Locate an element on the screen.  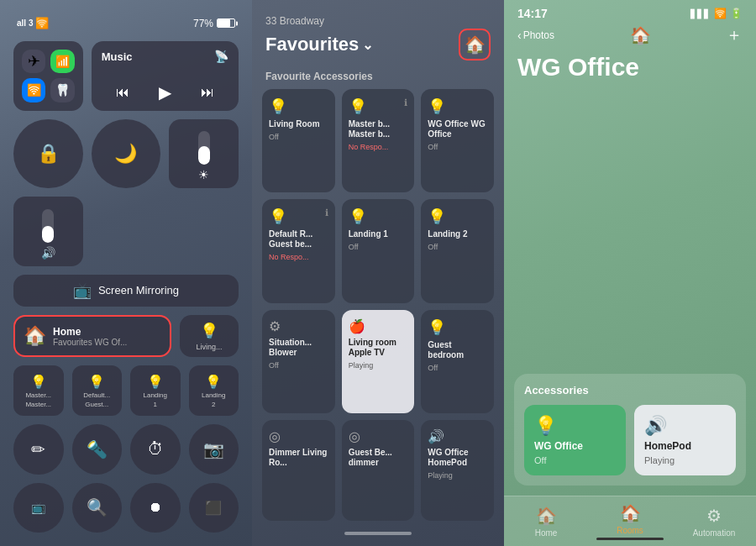
fav-landing1-status: Off is located at coordinates (378, 247).